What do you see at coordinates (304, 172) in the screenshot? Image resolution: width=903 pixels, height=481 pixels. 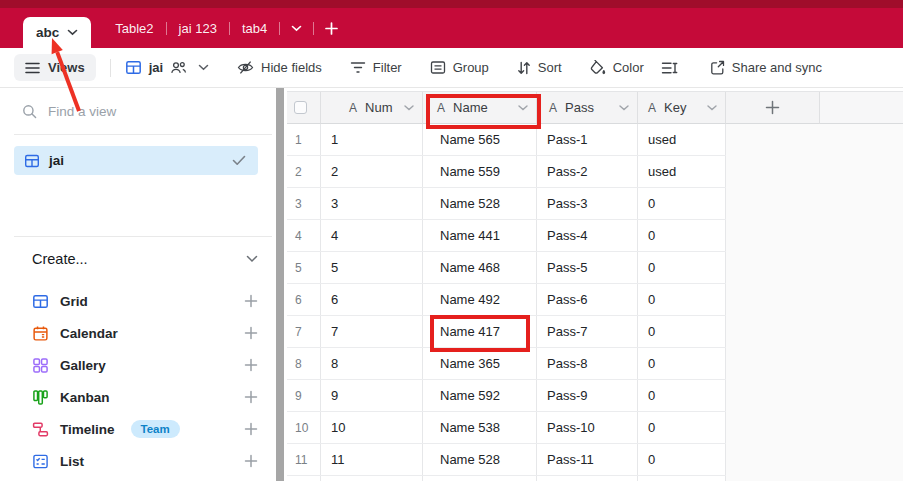 I see `row-number: 2` at bounding box center [304, 172].